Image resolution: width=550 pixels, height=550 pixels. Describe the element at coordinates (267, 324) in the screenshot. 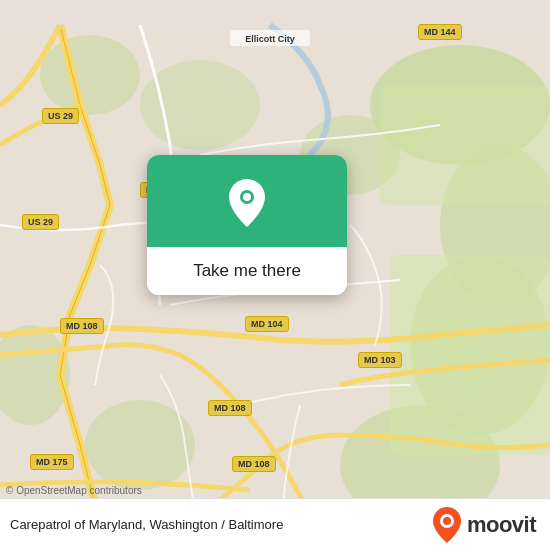

I see `road-label-md104: MD 104` at that location.